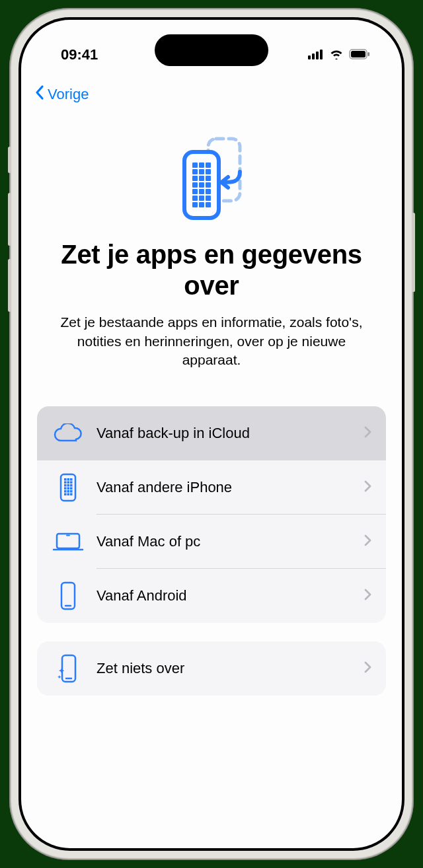 This screenshot has width=423, height=868. What do you see at coordinates (40, 94) in the screenshot?
I see `chevron-left-icon` at bounding box center [40, 94].